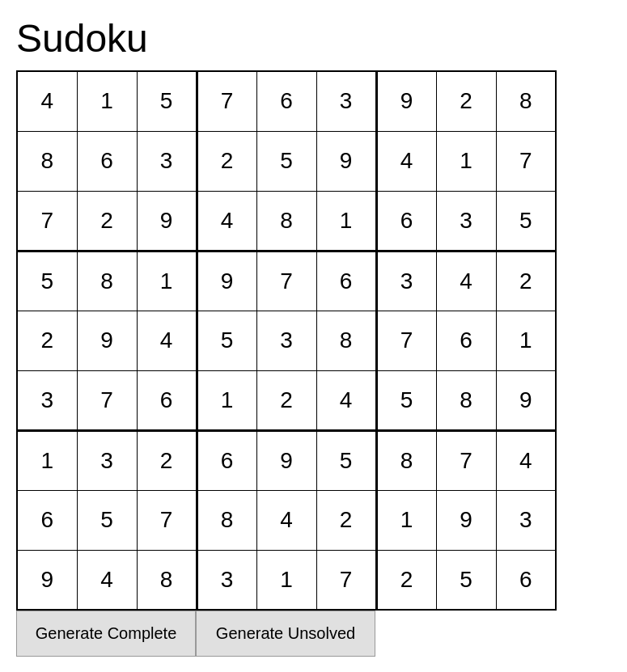 The height and width of the screenshot is (672, 627). Describe the element at coordinates (526, 340) in the screenshot. I see `cell-5-9: 1` at that location.